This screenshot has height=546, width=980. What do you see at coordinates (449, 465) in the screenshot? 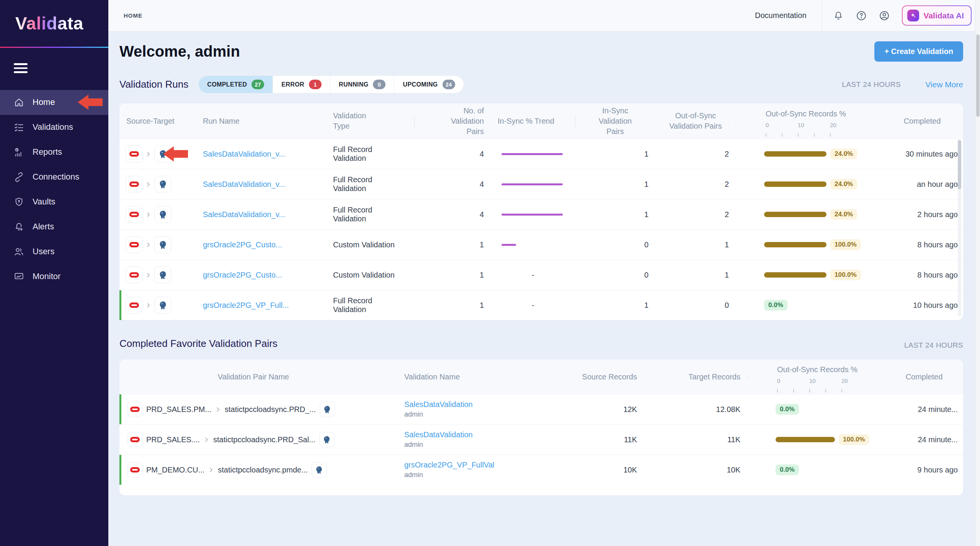
I see `validation-name-link: grsOracle2PG_VP_FullVal` at bounding box center [449, 465].